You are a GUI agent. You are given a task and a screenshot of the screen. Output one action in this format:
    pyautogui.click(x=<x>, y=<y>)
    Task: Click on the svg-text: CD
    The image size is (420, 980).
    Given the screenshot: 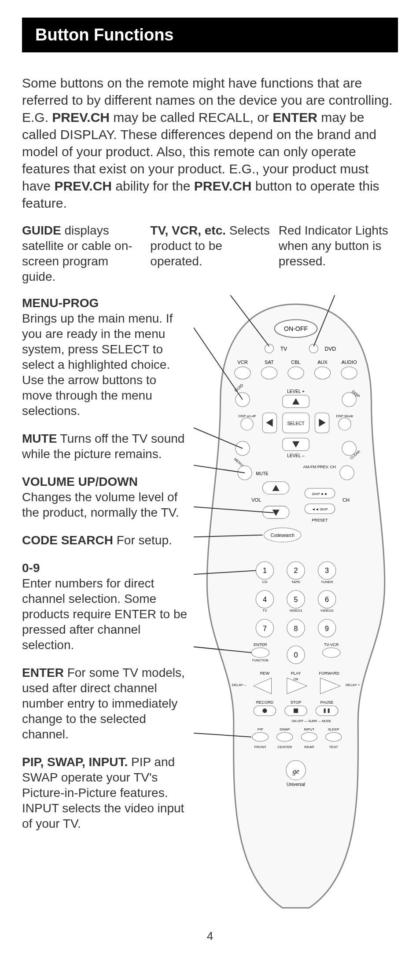 What is the action you would take?
    pyautogui.click(x=265, y=582)
    